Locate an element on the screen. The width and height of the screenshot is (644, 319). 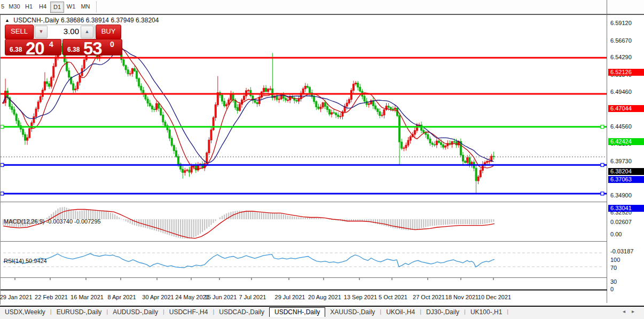
volume-input: 3.00 is located at coordinates (64, 31).